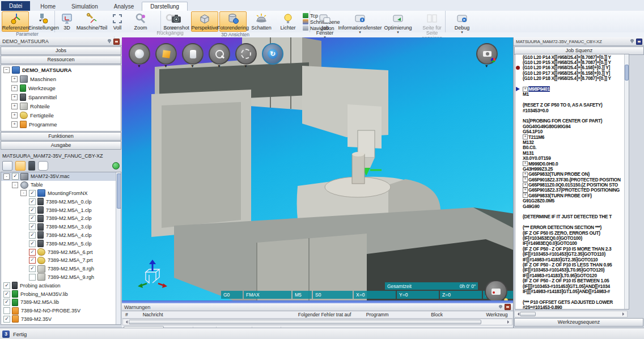  Describe the element at coordinates (572, 217) in the screenshot. I see `gcode-line: (DETERMINE IF IT JUST DETECTED THE T` at that location.